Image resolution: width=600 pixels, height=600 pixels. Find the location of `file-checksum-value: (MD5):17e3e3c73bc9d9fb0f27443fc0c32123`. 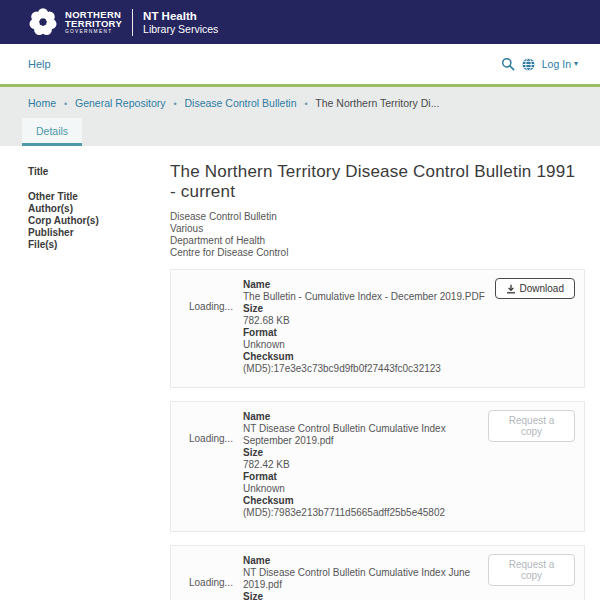

file-checksum-value: (MD5):17e3e3c73bc9d9fb0f27443fc0c32123 is located at coordinates (369, 369).